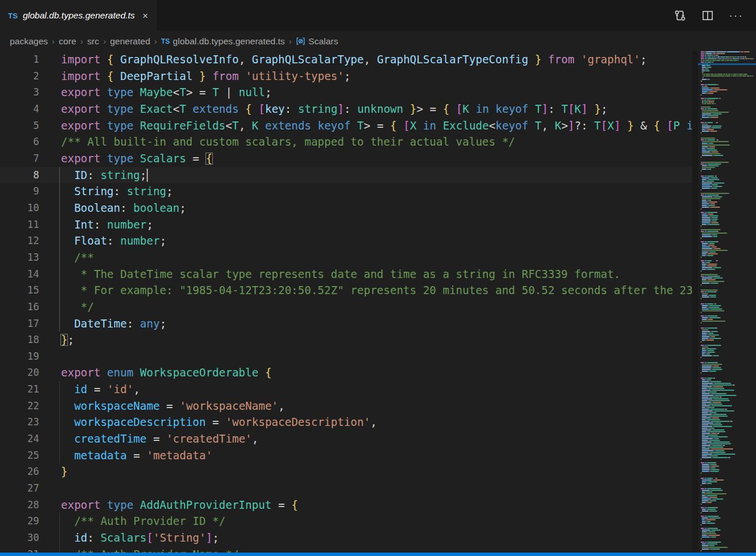 The image size is (756, 556). What do you see at coordinates (378, 554) in the screenshot?
I see `status-bar` at bounding box center [378, 554].